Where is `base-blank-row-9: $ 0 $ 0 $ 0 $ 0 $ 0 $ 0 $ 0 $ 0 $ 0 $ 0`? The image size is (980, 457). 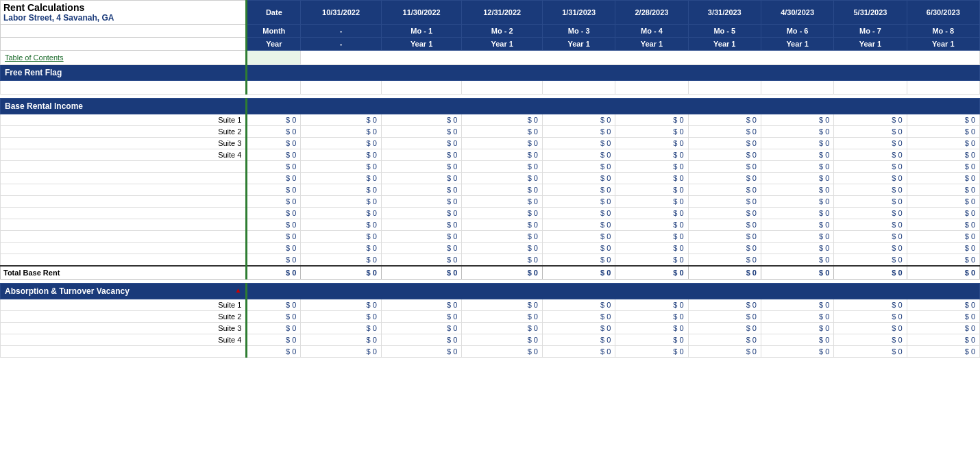 base-blank-row-9: $ 0 $ 0 $ 0 $ 0 $ 0 $ 0 $ 0 $ 0 $ 0 $ 0 is located at coordinates (491, 260).